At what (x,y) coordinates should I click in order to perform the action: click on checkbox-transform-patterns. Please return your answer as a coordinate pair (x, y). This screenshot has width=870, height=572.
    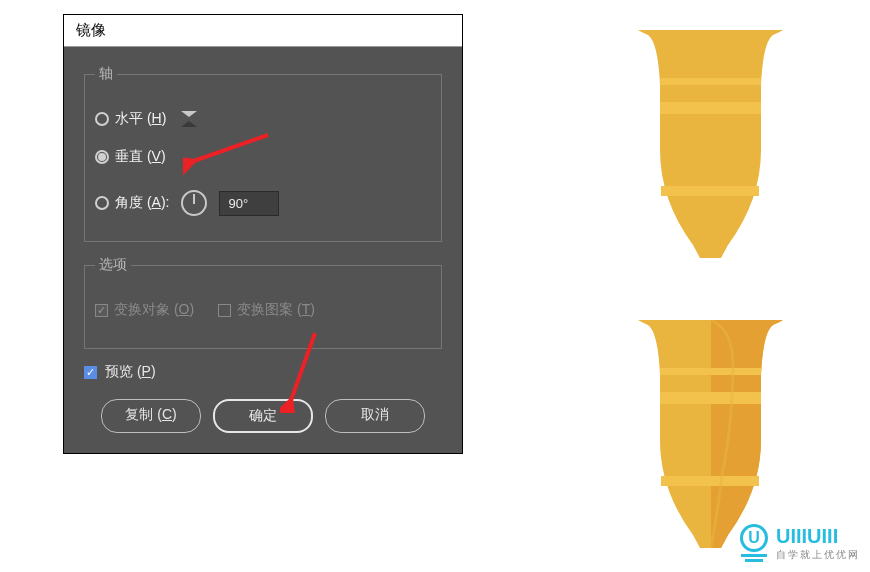
    Looking at the image, I should click on (224, 310).